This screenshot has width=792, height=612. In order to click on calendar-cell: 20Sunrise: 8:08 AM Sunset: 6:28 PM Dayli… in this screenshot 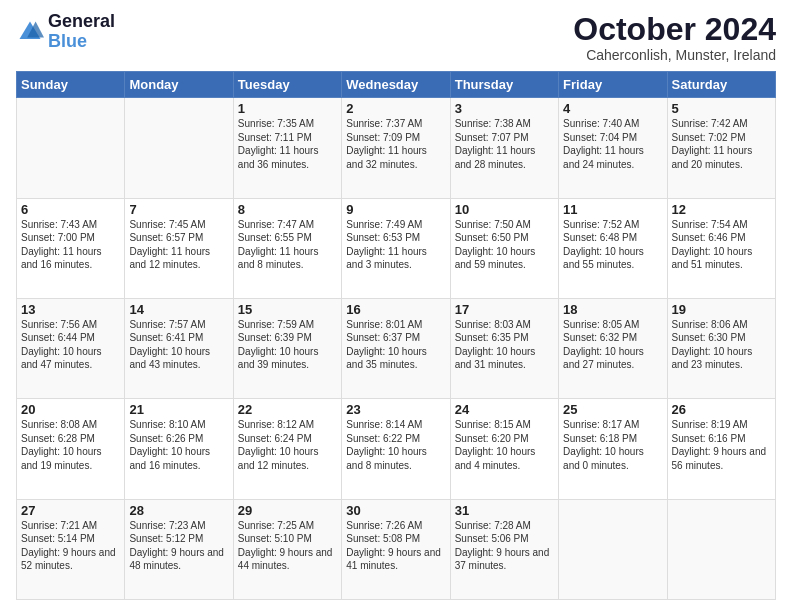, I will do `click(71, 449)`.